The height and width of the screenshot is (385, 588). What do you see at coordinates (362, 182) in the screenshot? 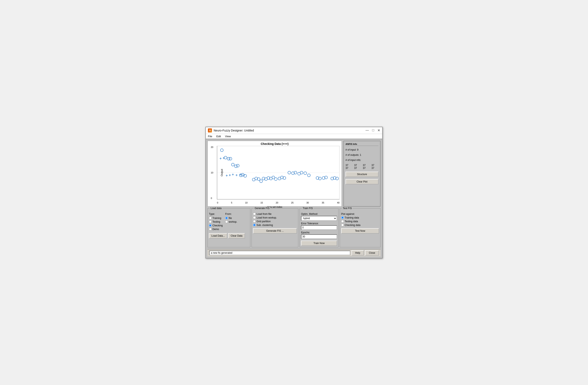
I see `clear-plot-button: Clear Plot` at bounding box center [362, 182].